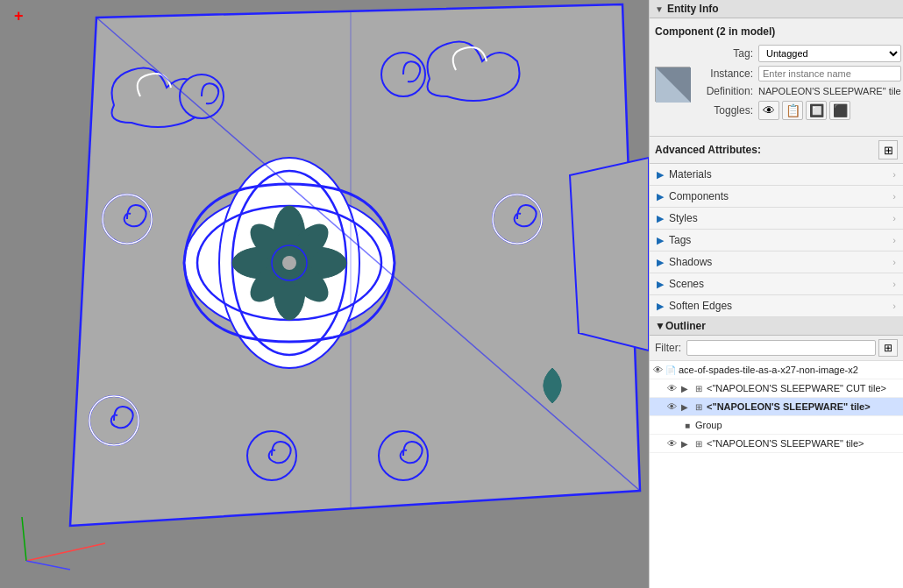  Describe the element at coordinates (888, 348) in the screenshot. I see `filter-btn: ⊞` at that location.